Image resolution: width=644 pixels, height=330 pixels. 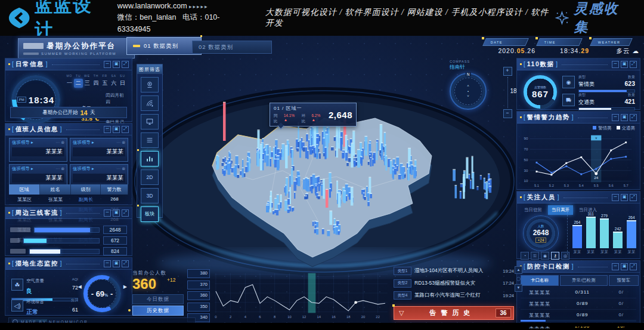 I want to click on siren-icon: ◉, so click(x=569, y=82).